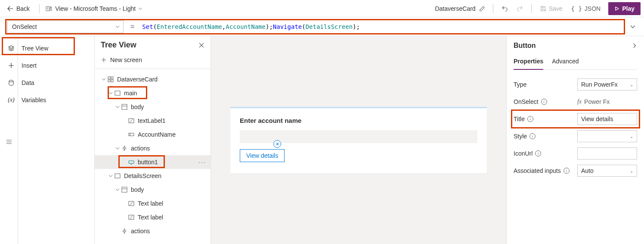 The width and height of the screenshot is (644, 244). Describe the element at coordinates (152, 93) in the screenshot. I see `tree-item-main: main` at that location.